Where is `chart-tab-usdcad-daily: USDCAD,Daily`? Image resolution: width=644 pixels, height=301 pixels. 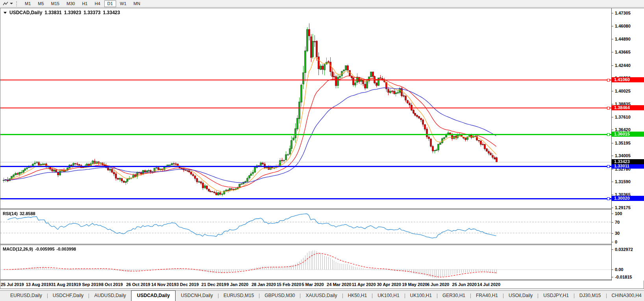 chart-tab-usdcad-daily: USDCAD,Daily is located at coordinates (154, 295).